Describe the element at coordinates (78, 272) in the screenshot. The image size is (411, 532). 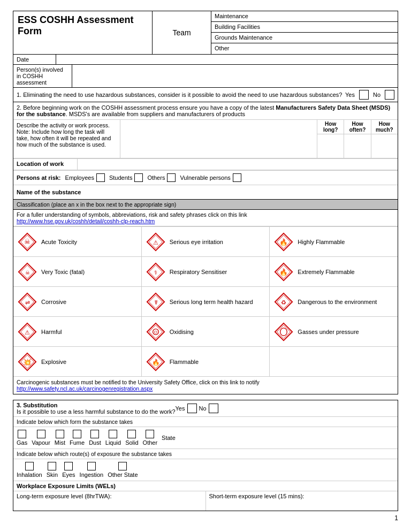
I see `ghs-very-toxic: ☠ Very Toxic (fatal)` at that location.